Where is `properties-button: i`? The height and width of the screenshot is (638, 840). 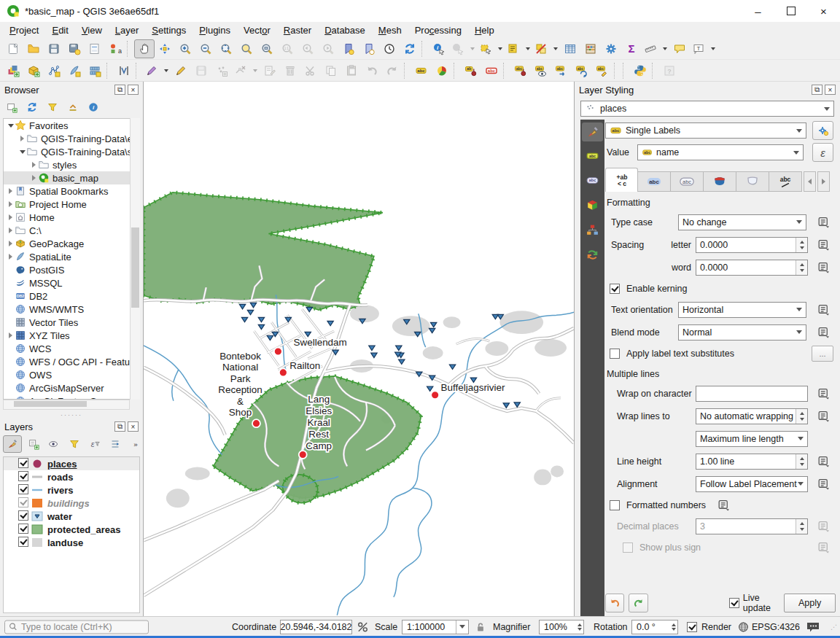
properties-button: i is located at coordinates (93, 107).